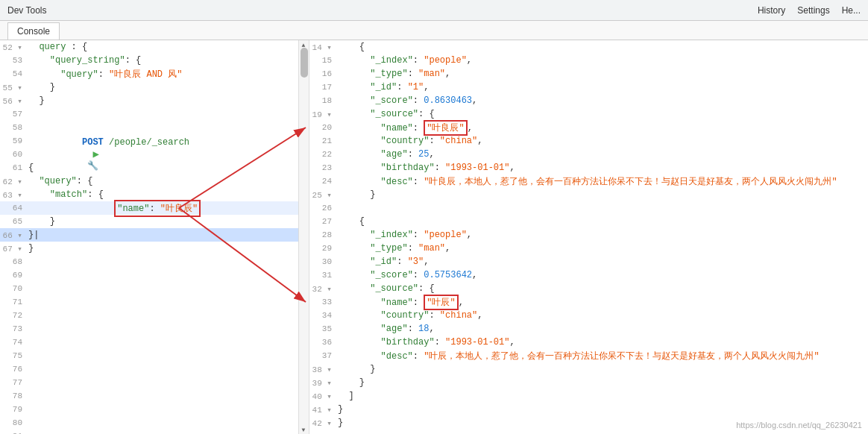  Describe the element at coordinates (324, 315) in the screenshot. I see `line-num: 34` at that location.